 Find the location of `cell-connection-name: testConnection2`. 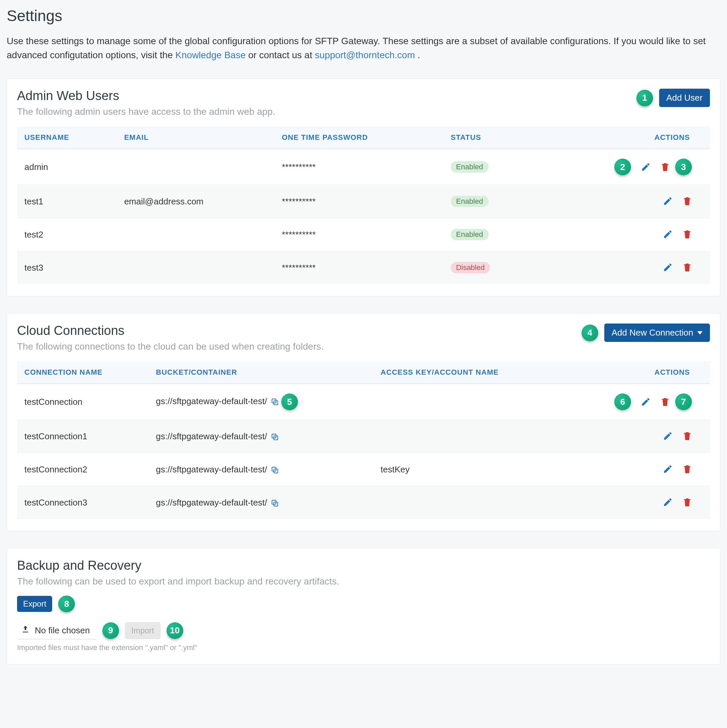

cell-connection-name: testConnection2 is located at coordinates (83, 470).